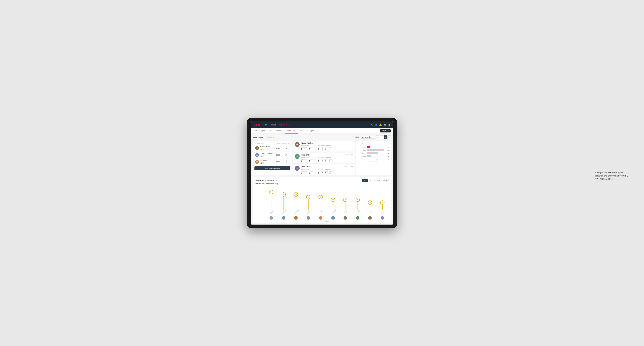 Image resolution: width=644 pixels, height=346 pixels. I want to click on user-icon: 👤, so click(376, 125).